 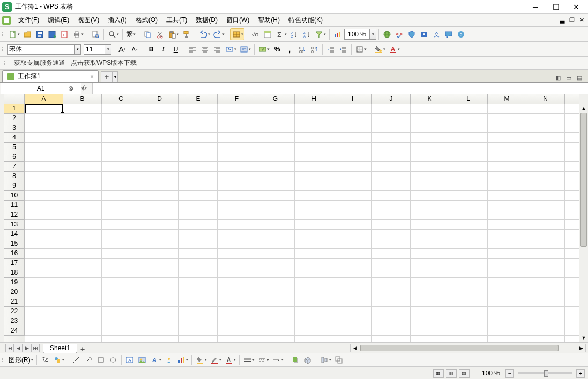 I want to click on find-button, so click(x=113, y=34).